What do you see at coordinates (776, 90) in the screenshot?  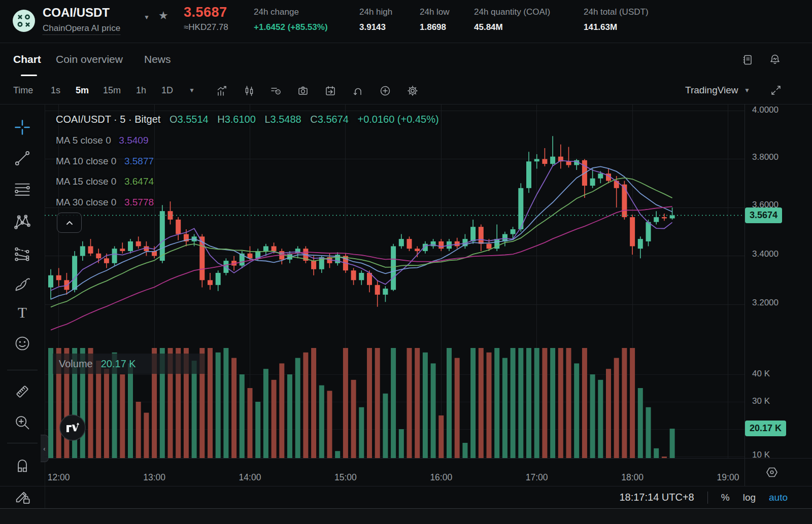 I see `fullscreen-icon` at bounding box center [776, 90].